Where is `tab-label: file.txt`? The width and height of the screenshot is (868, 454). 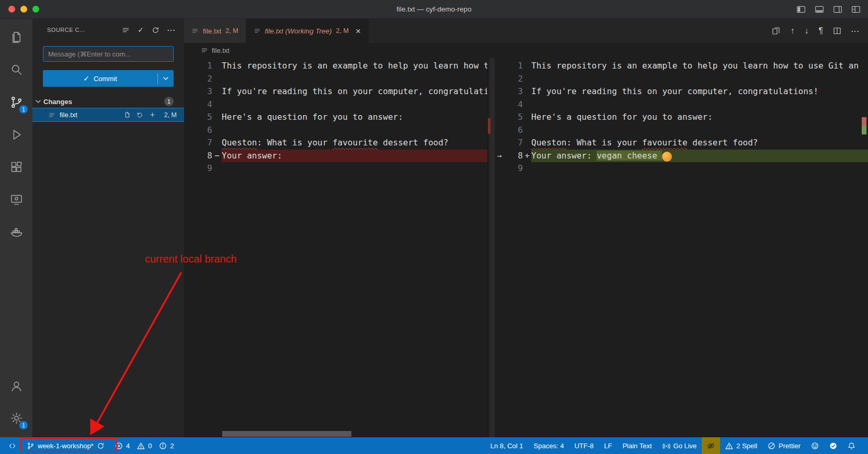 tab-label: file.txt is located at coordinates (212, 31).